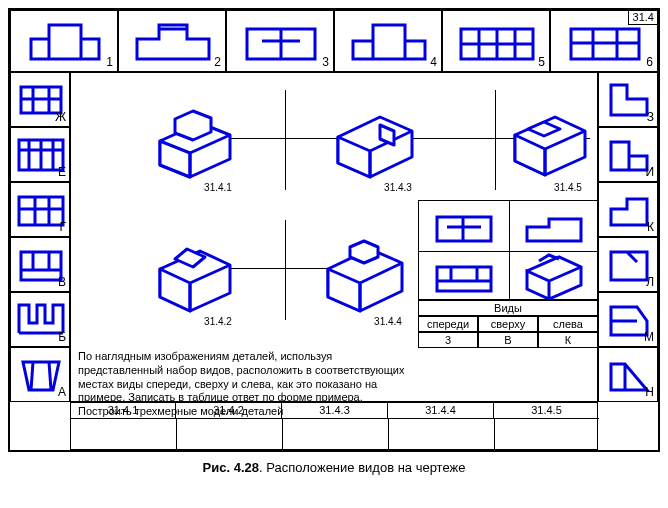  I want to click on answer-header: 31.4.5, so click(546, 411).